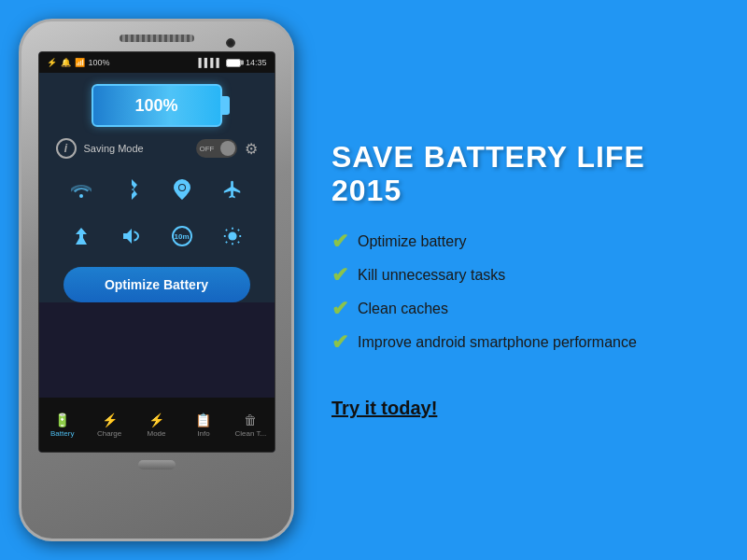 The width and height of the screenshot is (747, 560). What do you see at coordinates (157, 465) in the screenshot?
I see `phone-home-button` at bounding box center [157, 465].